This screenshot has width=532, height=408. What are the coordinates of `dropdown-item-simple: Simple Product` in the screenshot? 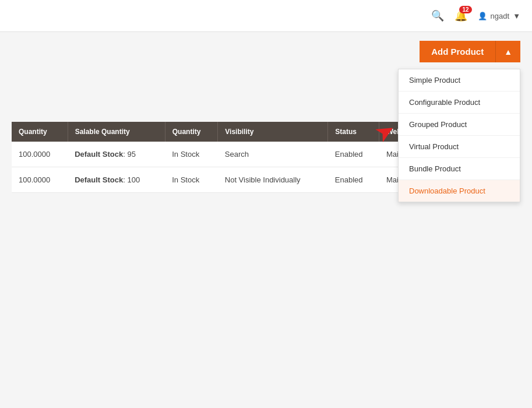 It's located at (459, 80).